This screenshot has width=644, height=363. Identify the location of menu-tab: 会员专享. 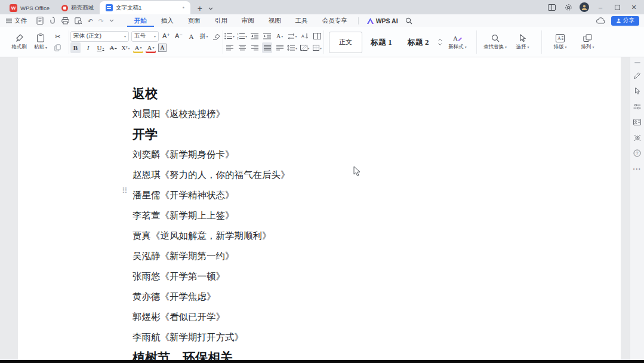
(335, 20).